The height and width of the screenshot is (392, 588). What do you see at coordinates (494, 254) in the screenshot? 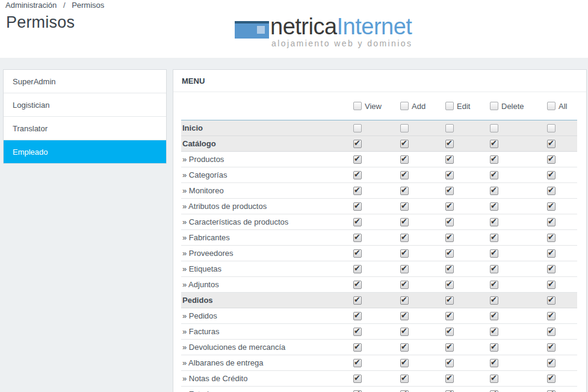
I see `checkbox-proveedores-delete` at bounding box center [494, 254].